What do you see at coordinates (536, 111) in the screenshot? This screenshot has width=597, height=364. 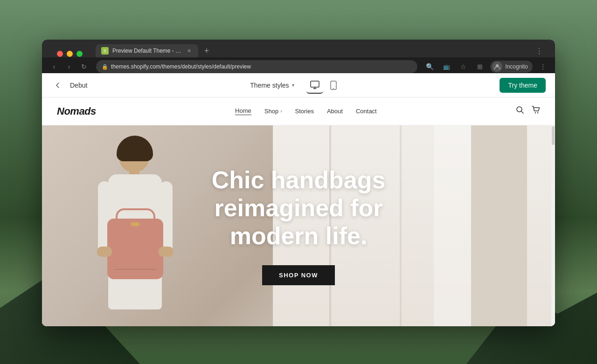 I see `cart-store-icon` at bounding box center [536, 111].